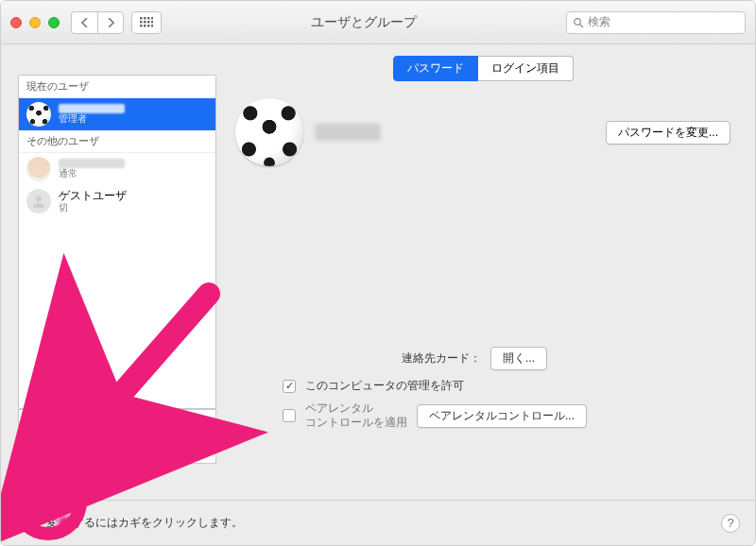 This screenshot has width=756, height=546. What do you see at coordinates (111, 23) in the screenshot?
I see `forward-button` at bounding box center [111, 23].